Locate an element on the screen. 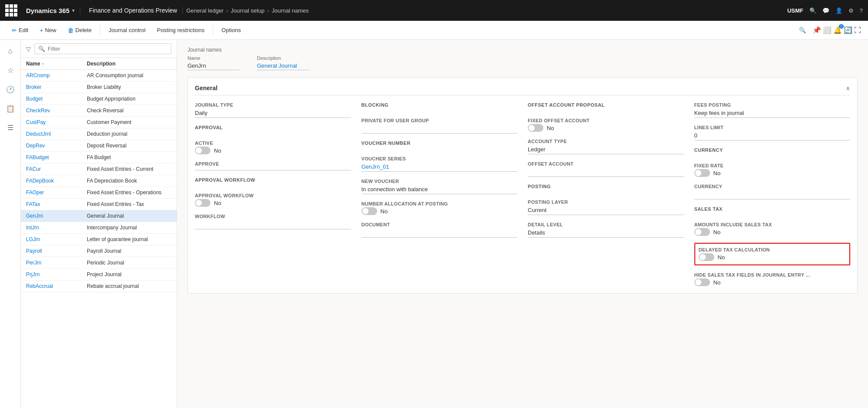 This screenshot has height=408, width=868. number-allocation-field: Number allocation at posting No is located at coordinates (440, 208).